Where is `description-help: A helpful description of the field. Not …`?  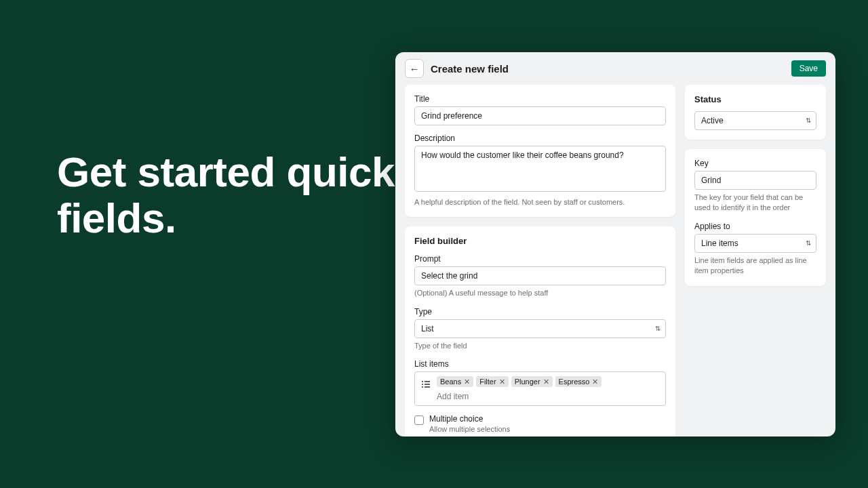
description-help: A helpful description of the field. Not … is located at coordinates (540, 202).